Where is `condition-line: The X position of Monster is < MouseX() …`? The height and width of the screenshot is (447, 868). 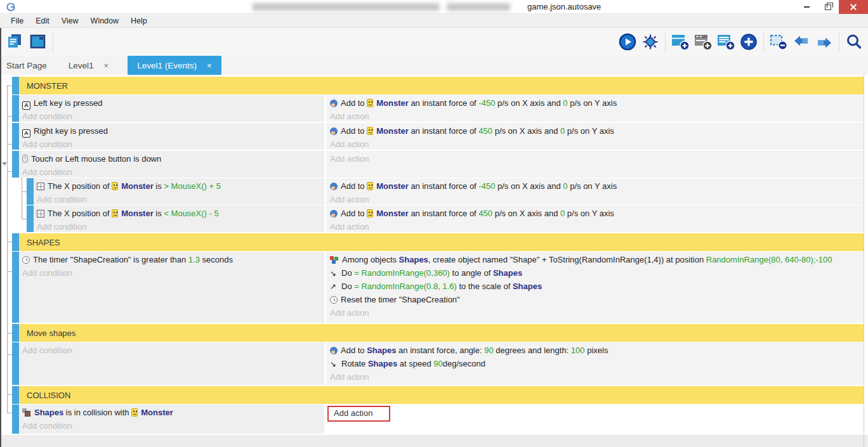
condition-line: The X position of Monster is < MouseX() … is located at coordinates (180, 213).